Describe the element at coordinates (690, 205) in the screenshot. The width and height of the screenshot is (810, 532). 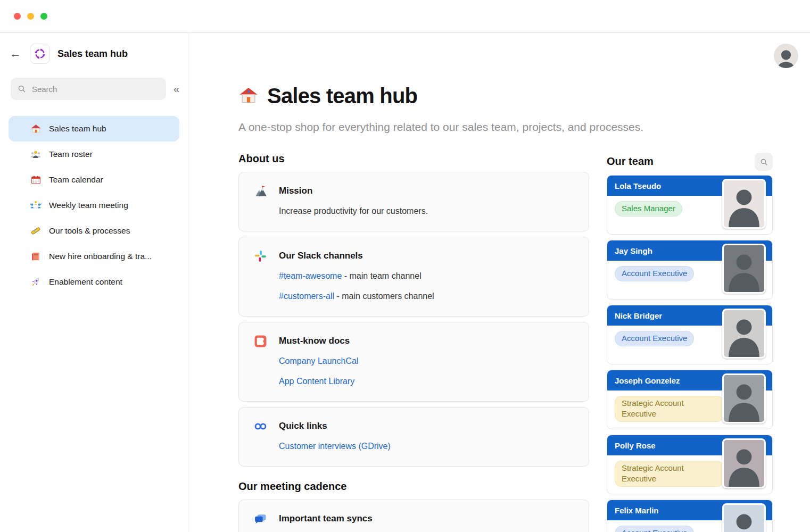
I see `team-member-card: Lola Tseudo Sales Manager` at that location.